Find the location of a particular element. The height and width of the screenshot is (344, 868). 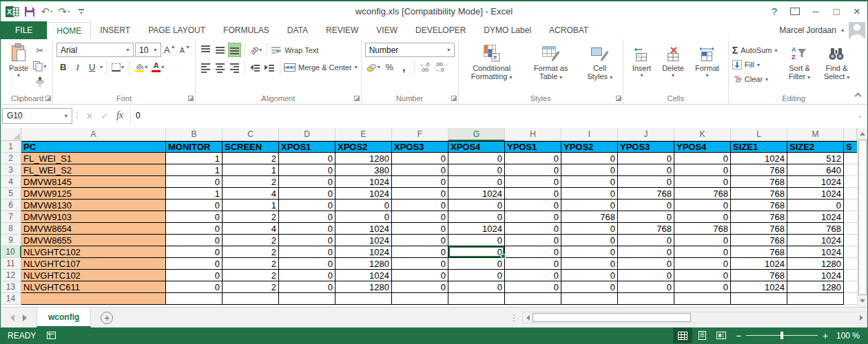

cell-D8: 0 is located at coordinates (307, 228).